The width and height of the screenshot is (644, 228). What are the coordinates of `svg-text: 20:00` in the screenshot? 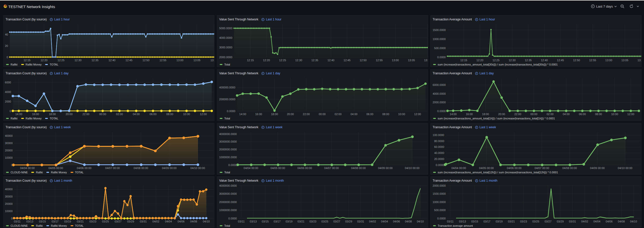 It's located at (69, 114).